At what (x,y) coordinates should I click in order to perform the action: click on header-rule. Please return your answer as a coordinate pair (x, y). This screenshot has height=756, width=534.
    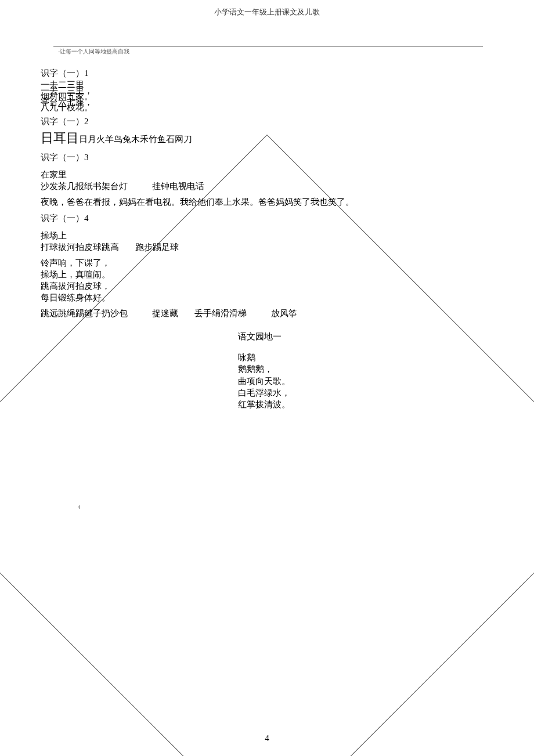
    Looking at the image, I should click on (268, 46).